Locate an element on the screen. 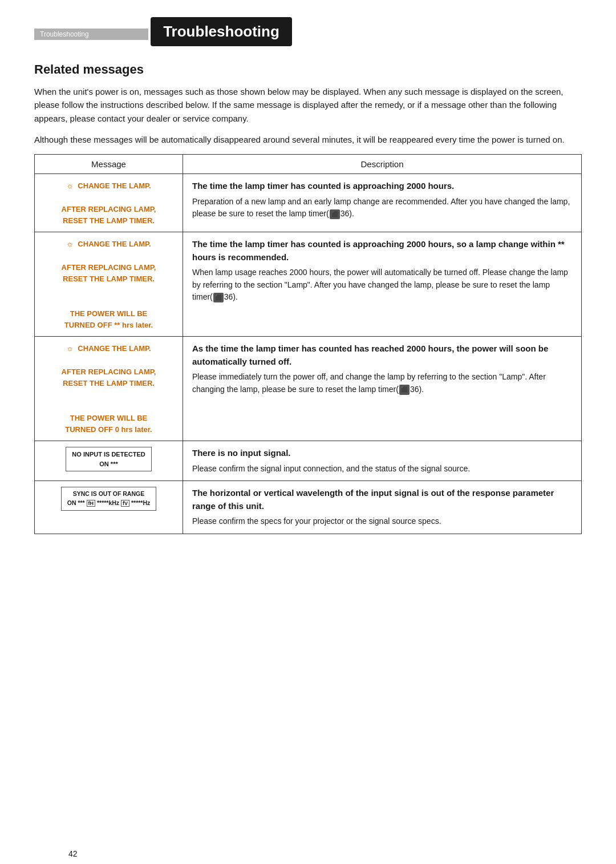 This screenshot has width=616, height=864. message-cell-3: ☼ CHANGE THE LAMP. AFTER REPLACING LAMP,… is located at coordinates (109, 389).